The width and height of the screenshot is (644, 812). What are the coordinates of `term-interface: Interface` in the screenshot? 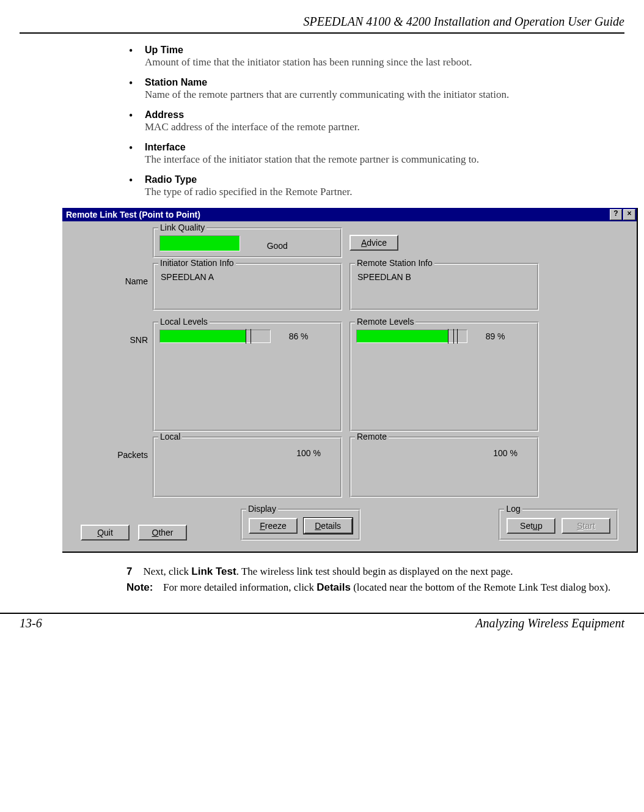 It's located at (385, 147).